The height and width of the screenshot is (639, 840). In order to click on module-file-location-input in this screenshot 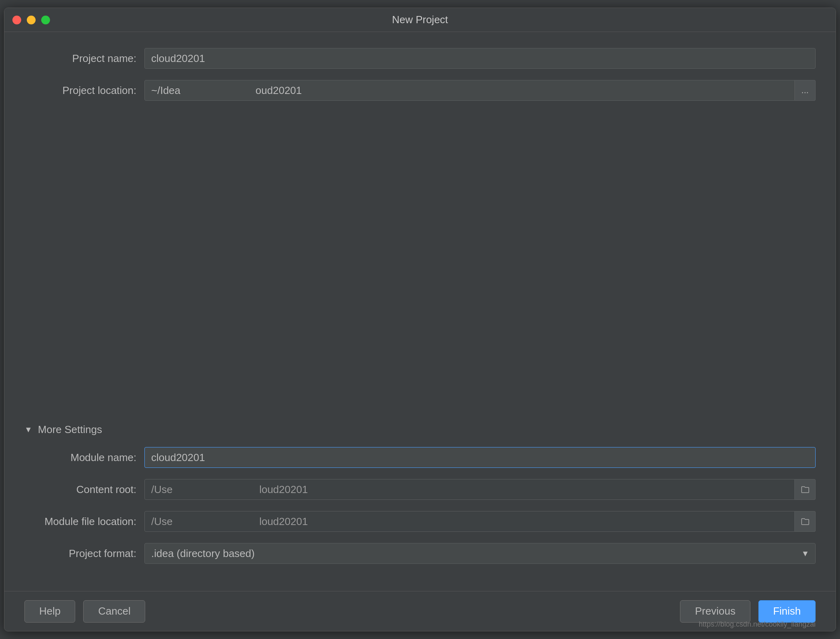, I will do `click(470, 521)`.